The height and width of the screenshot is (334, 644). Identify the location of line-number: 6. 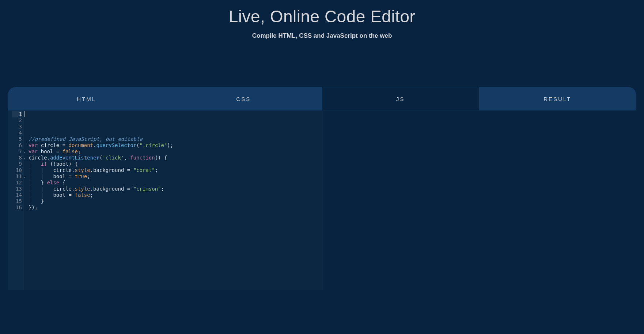
(17, 146).